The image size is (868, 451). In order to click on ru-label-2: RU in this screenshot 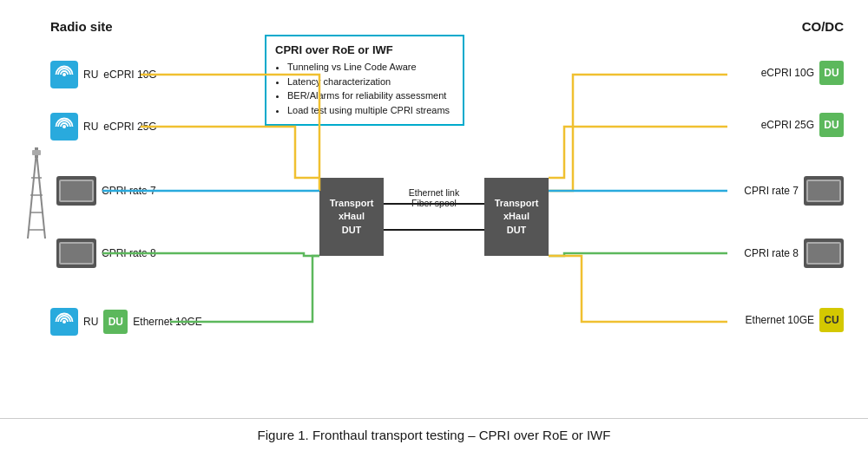, I will do `click(90, 127)`.